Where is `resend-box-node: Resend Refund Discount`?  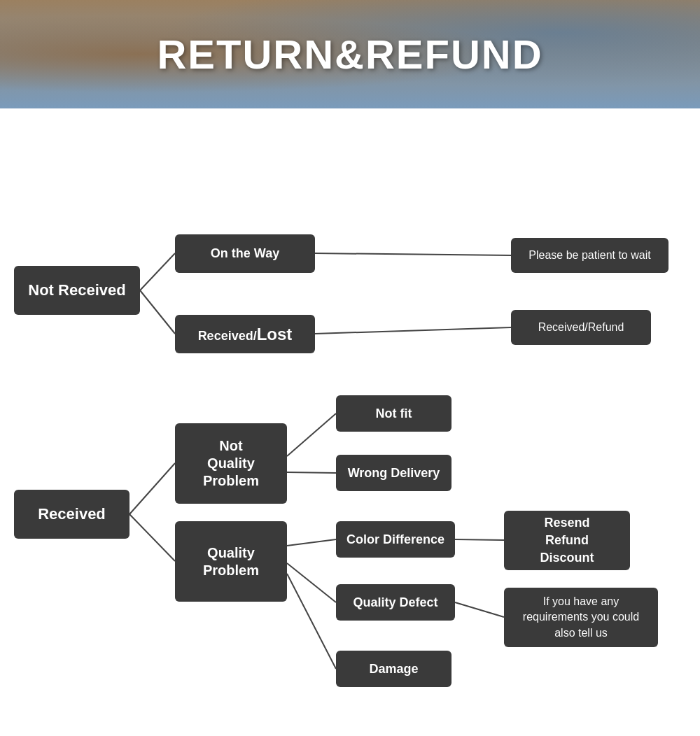
resend-box-node: Resend Refund Discount is located at coordinates (567, 540).